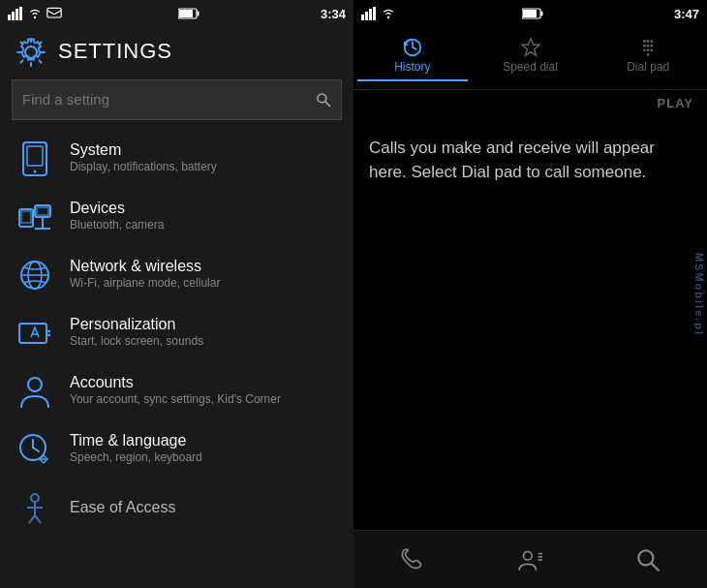 The height and width of the screenshot is (588, 707). I want to click on signal-icons-left, so click(35, 14).